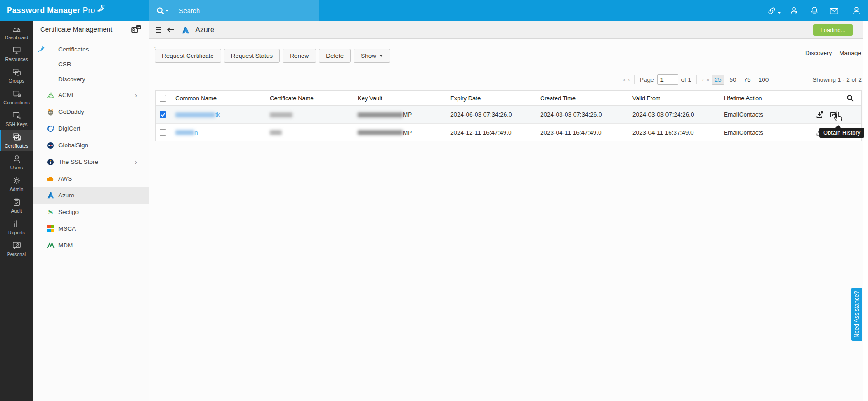  Describe the element at coordinates (742, 79) in the screenshot. I see `pagination-row: « ‹ Page of 1 › » 25 50 75 100 Showing 1…` at that location.